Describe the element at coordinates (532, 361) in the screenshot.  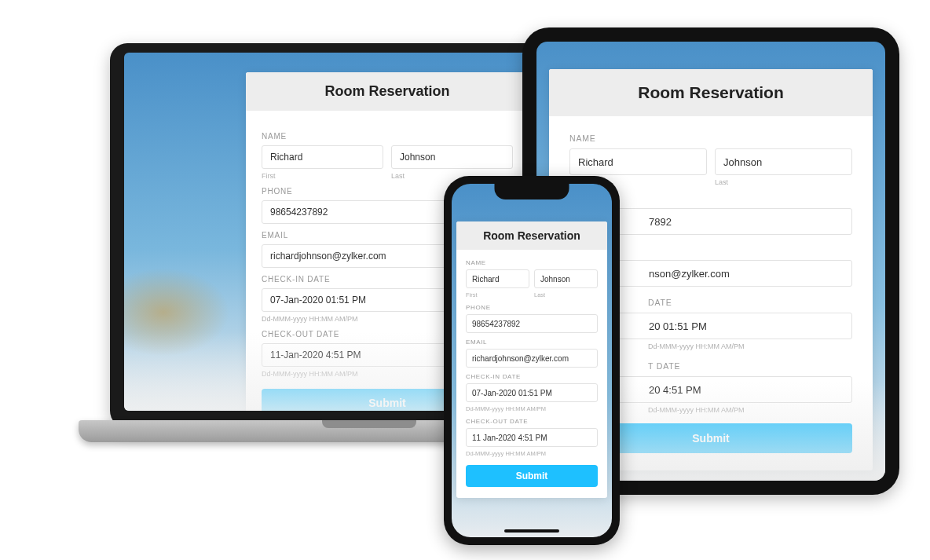
I see `phone-device: Room Reservation NAME First Last` at that location.